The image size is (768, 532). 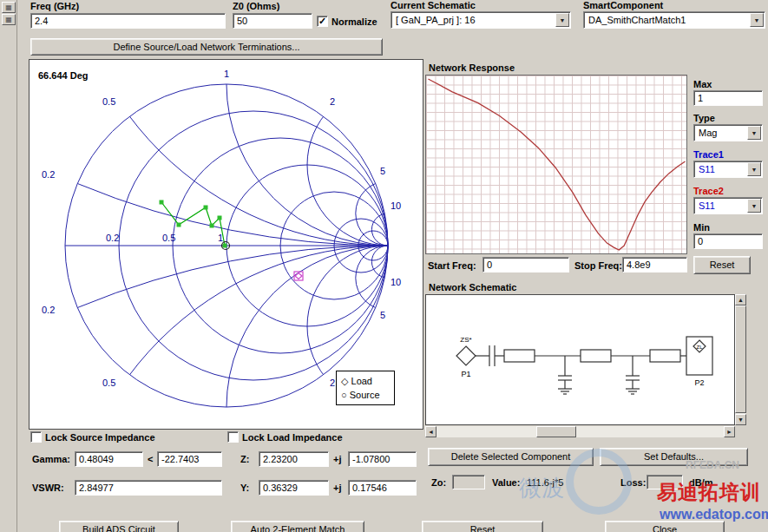 What do you see at coordinates (245, 459) in the screenshot?
I see `z-label: Z:` at bounding box center [245, 459].